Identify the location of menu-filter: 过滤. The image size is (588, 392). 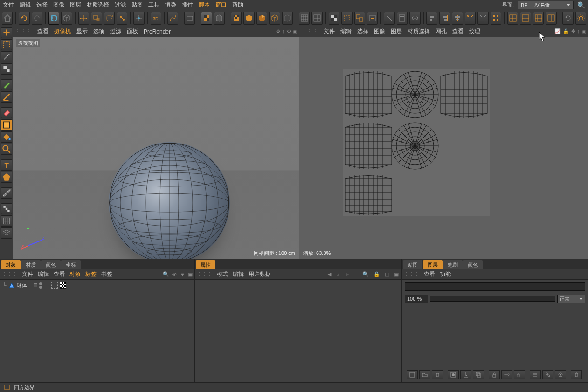
(120, 5).